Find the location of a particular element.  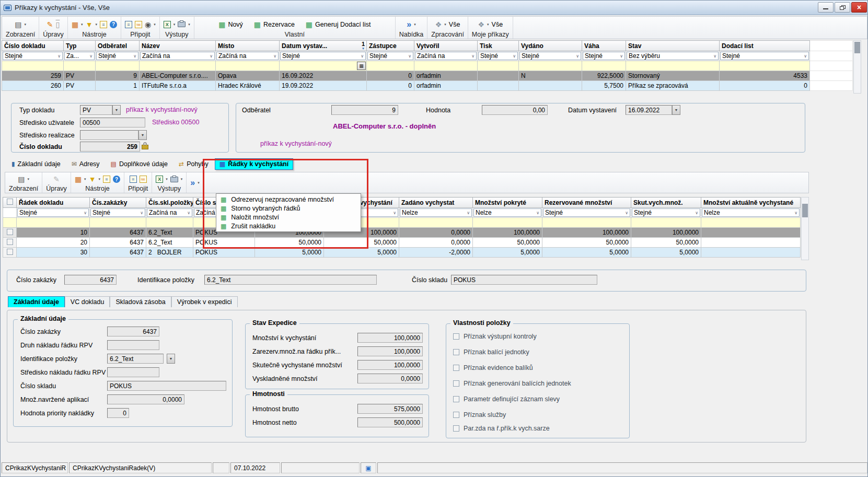

datum-vystaveni-spin-button: ▼ is located at coordinates (676, 110).